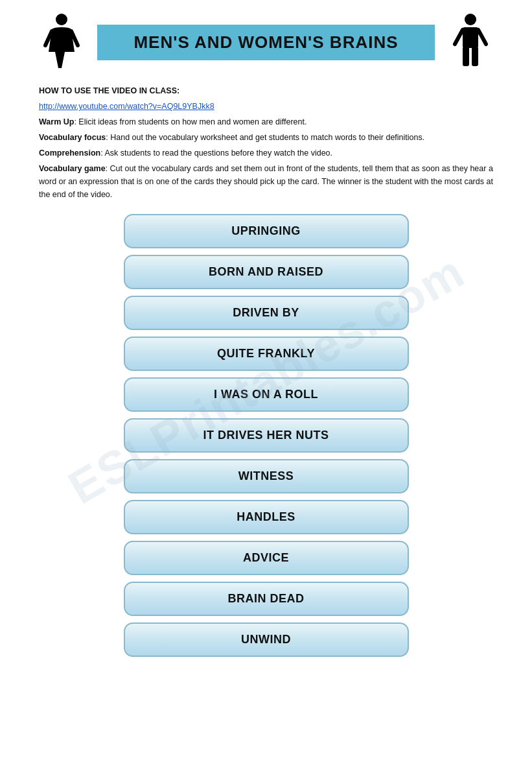  Describe the element at coordinates (470, 42) in the screenshot. I see `male-icon` at that location.